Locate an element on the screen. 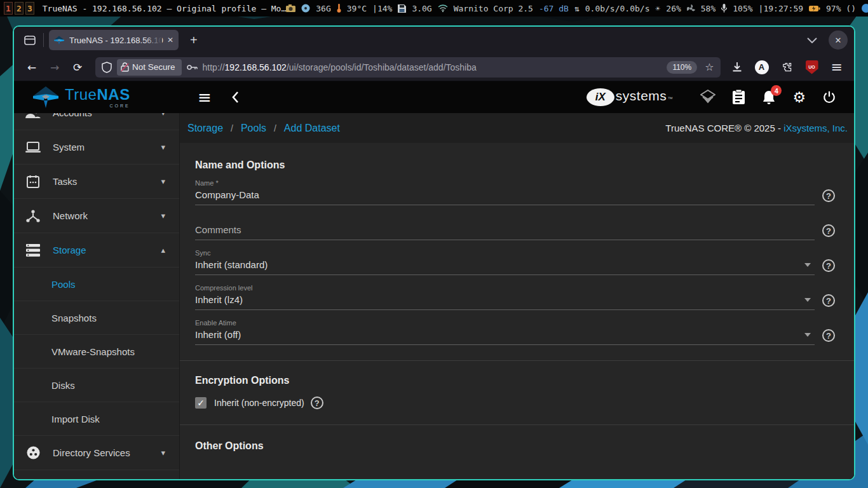  downloads-icon is located at coordinates (737, 67).